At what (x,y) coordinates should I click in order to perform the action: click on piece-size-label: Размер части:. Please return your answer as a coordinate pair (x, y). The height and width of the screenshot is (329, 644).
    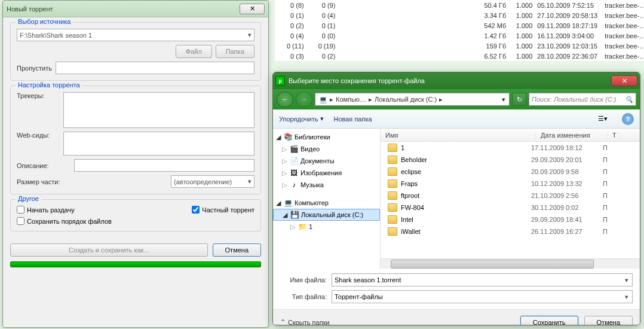
    Looking at the image, I should click on (44, 182).